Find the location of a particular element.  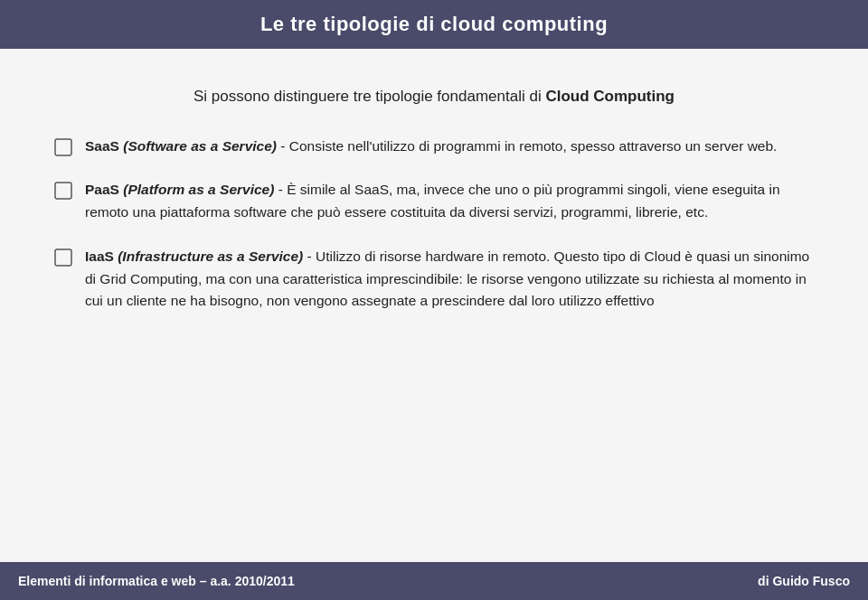

intro-text-part1: Si possono distinguere tre tipologie fon… is located at coordinates (369, 96).